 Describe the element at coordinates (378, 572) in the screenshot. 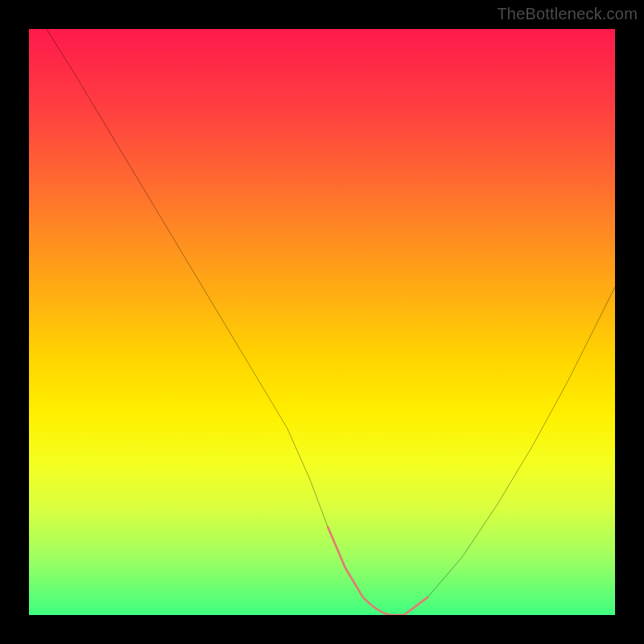

I see `flat-bottom-highlight-line` at that location.